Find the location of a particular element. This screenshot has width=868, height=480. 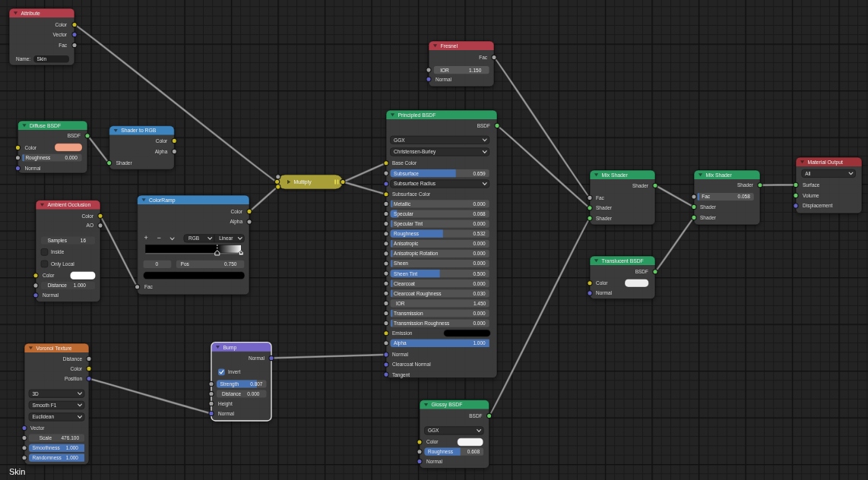

svg-text: ColorRamp is located at coordinates (163, 201).